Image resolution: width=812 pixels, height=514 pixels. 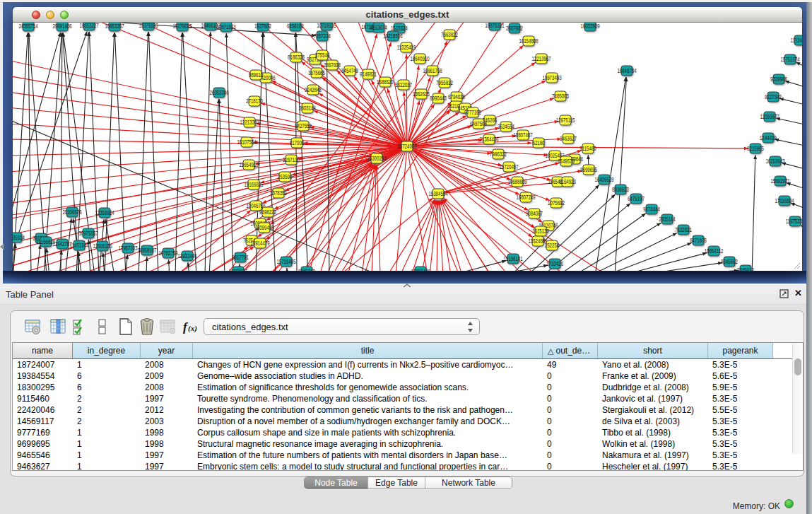 What do you see at coordinates (775, 161) in the screenshot?
I see `graph-node: 16210643` at bounding box center [775, 161].